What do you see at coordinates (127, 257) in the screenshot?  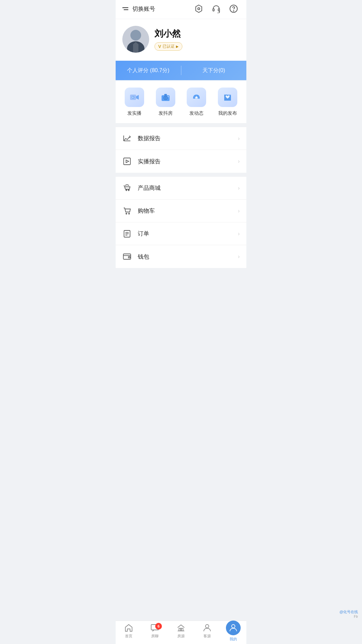 I see `wallet-icon` at bounding box center [127, 257].